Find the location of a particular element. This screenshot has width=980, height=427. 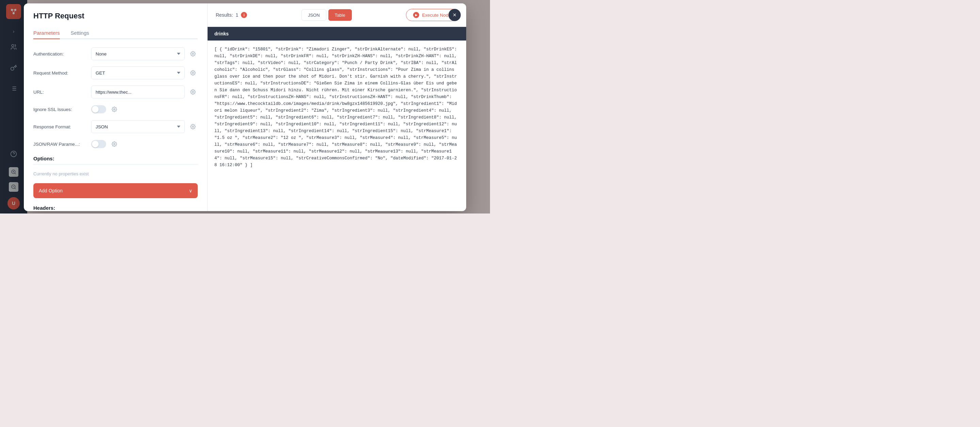

results-label: Results: 1 i is located at coordinates (231, 15).